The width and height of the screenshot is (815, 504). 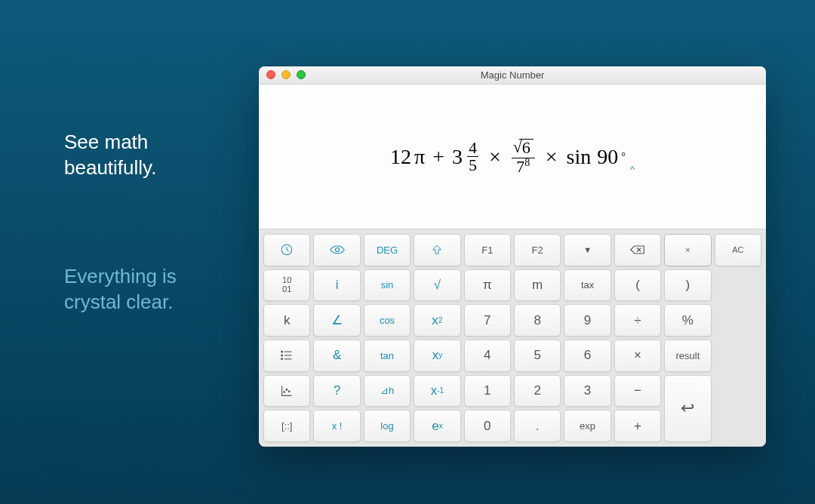 What do you see at coordinates (487, 426) in the screenshot?
I see `digit-0: 0` at bounding box center [487, 426].